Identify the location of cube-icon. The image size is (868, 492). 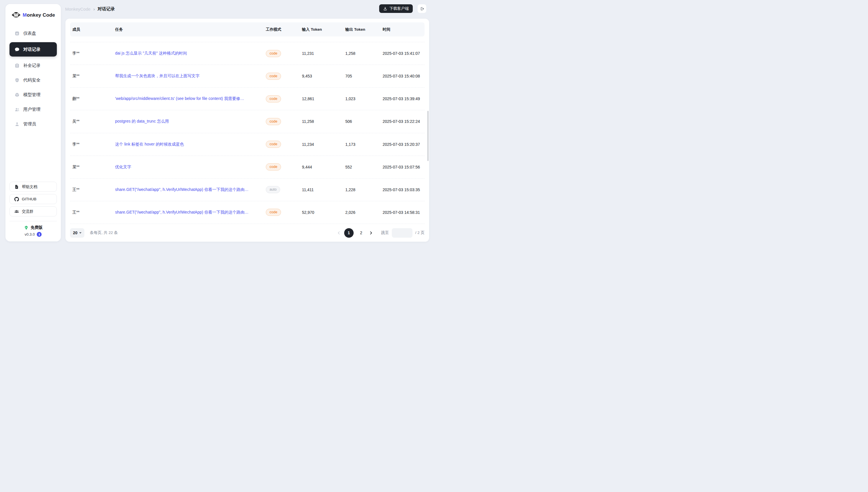
(17, 95).